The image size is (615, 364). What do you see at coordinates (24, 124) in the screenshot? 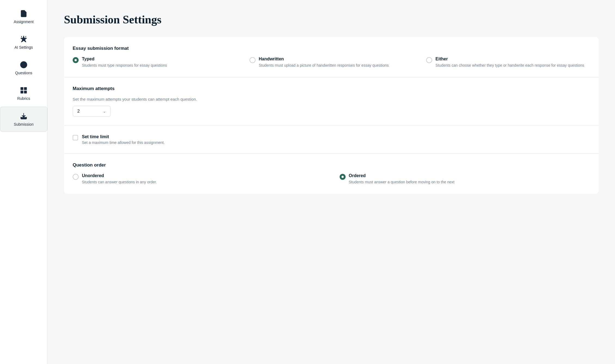
I see `sidebar-item-label: Submission` at bounding box center [24, 124].